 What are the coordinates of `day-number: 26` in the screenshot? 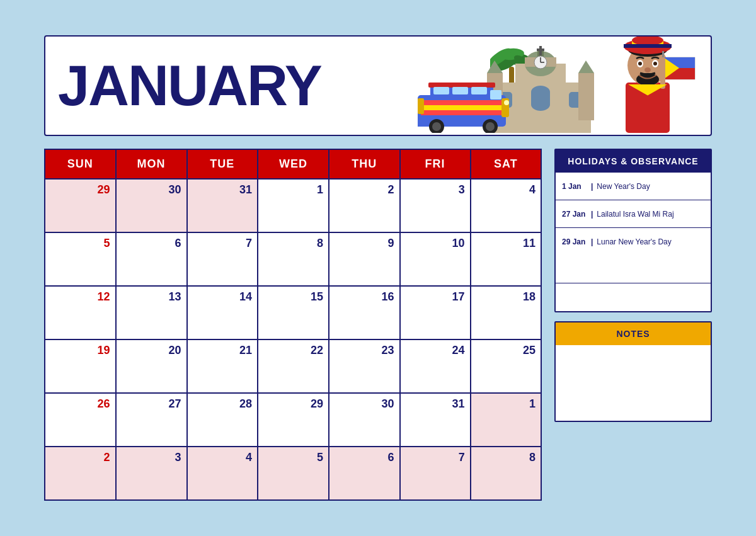 It's located at (81, 404).